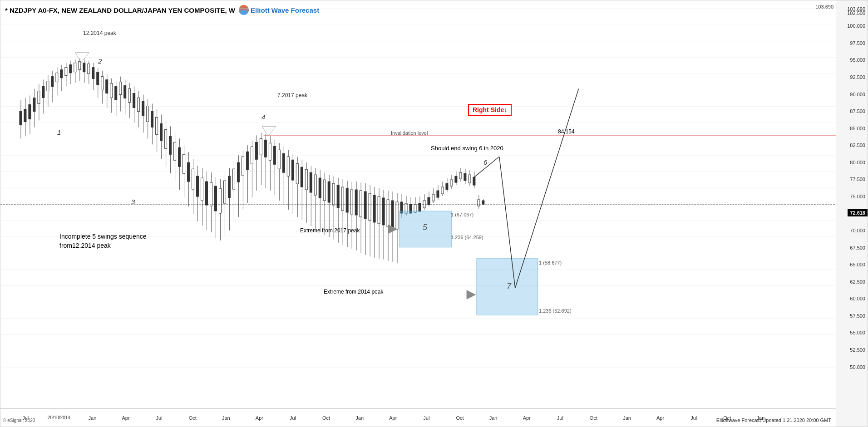 The image size is (868, 427). I want to click on x-label-jul3: Jul, so click(293, 418).